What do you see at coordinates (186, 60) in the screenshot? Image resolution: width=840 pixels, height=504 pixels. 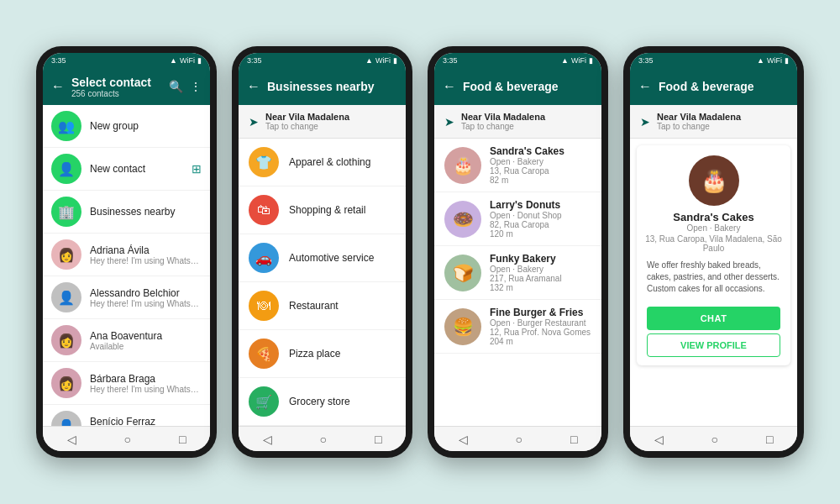 I see `status-icons-1: ▲ WiFi ▮` at bounding box center [186, 60].